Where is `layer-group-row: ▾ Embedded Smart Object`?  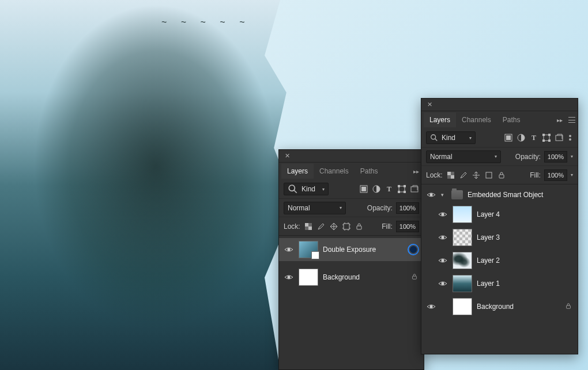
layer-group-row: ▾ Embedded Smart Object is located at coordinates (499, 195).